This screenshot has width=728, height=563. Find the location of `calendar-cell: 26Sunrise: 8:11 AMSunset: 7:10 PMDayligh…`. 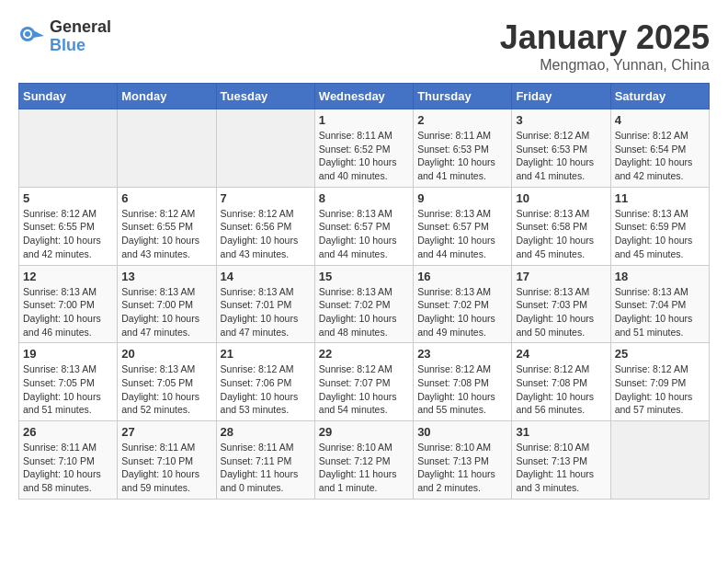

calendar-cell: 26Sunrise: 8:11 AMSunset: 7:10 PMDayligh… is located at coordinates (68, 460).